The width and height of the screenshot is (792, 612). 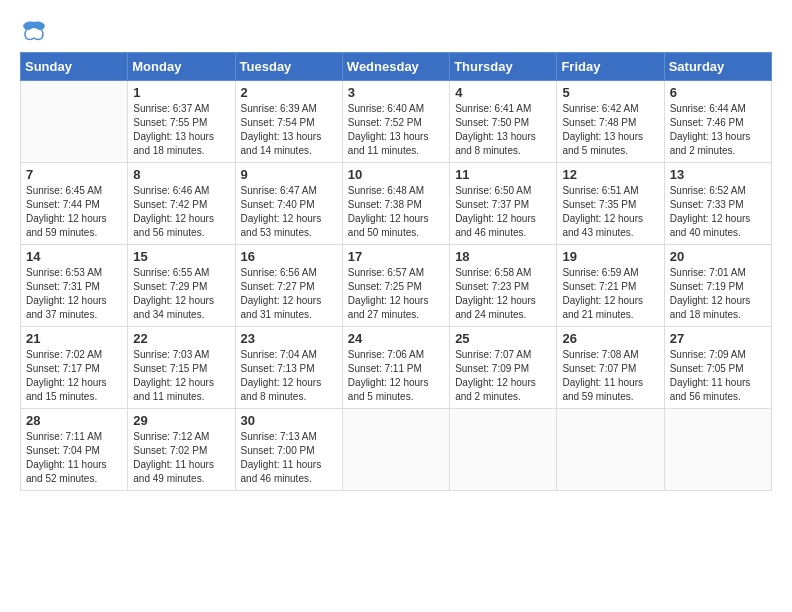 What do you see at coordinates (396, 204) in the screenshot?
I see `calendar-cell: 10Sunrise: 6:48 AM Sunset: 7:38 PM Dayli…` at bounding box center [396, 204].